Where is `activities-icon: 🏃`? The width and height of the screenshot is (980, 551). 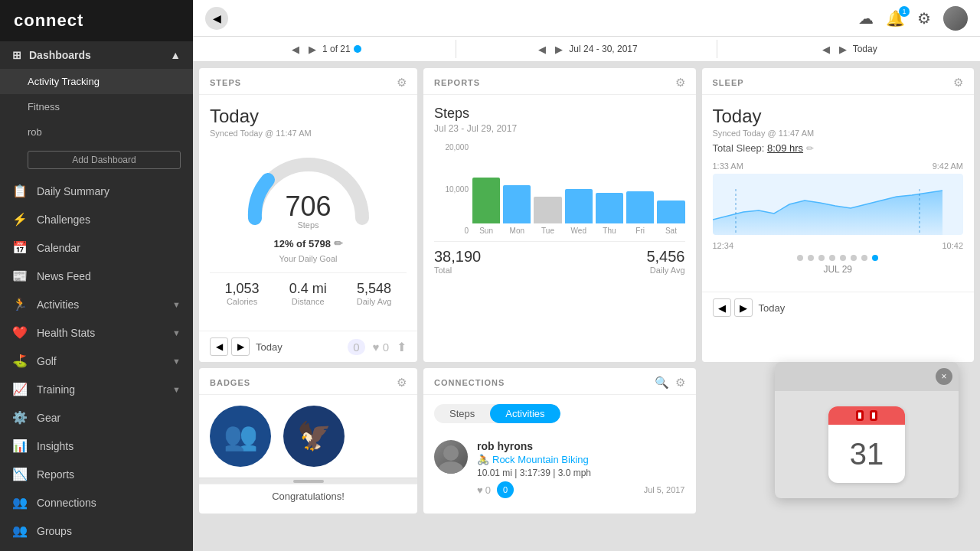 activities-icon: 🏃 is located at coordinates (20, 305).